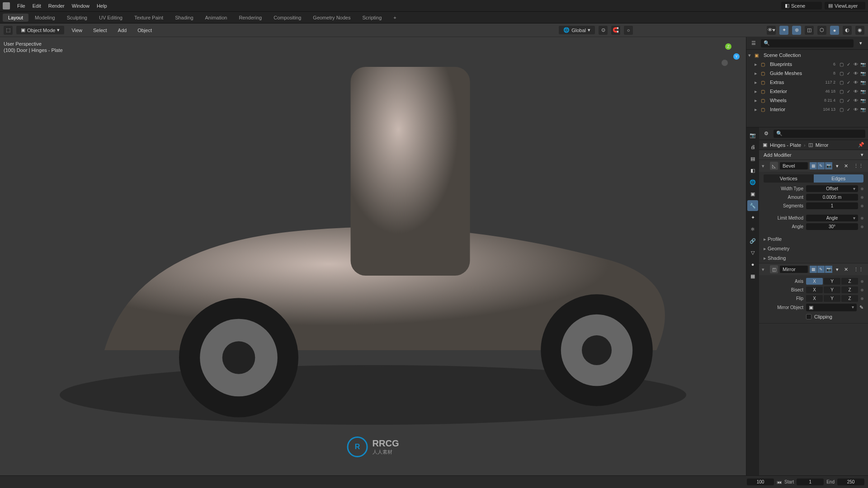  What do you see at coordinates (861, 43) in the screenshot?
I see `outliner-filter-icon: ▾` at bounding box center [861, 43].